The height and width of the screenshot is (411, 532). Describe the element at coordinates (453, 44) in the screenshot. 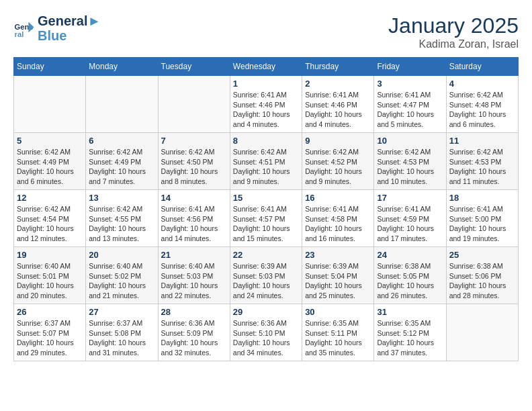

I see `location: Kadima Zoran, Israel` at that location.